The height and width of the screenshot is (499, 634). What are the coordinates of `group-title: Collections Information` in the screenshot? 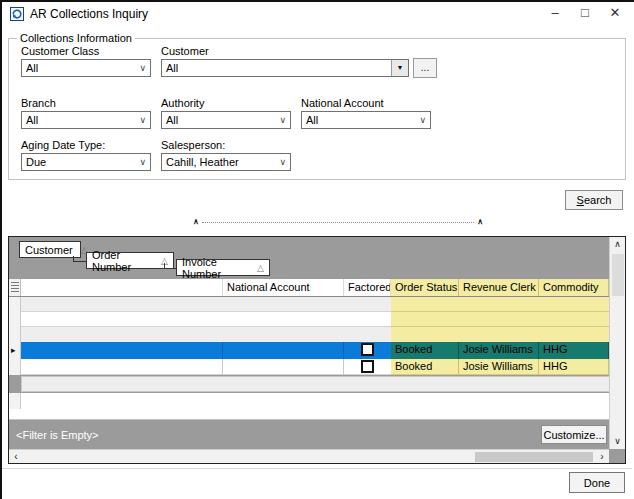 It's located at (76, 38).